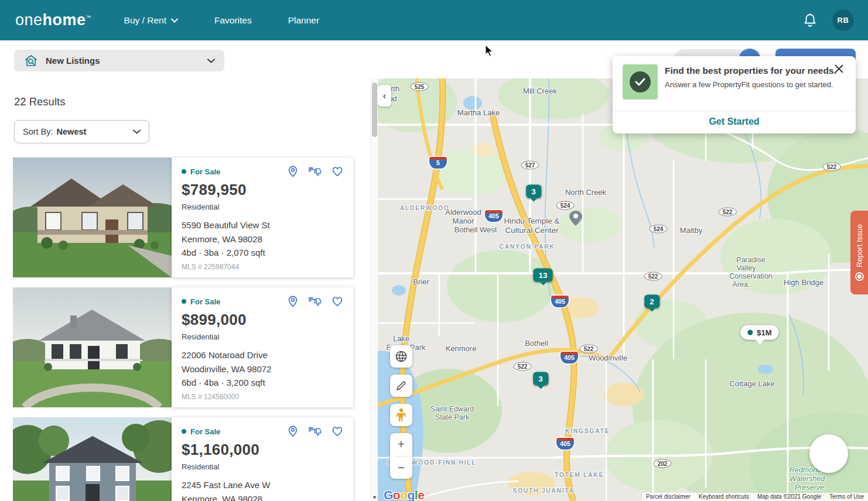  I want to click on map-label: Conservation, so click(751, 276).